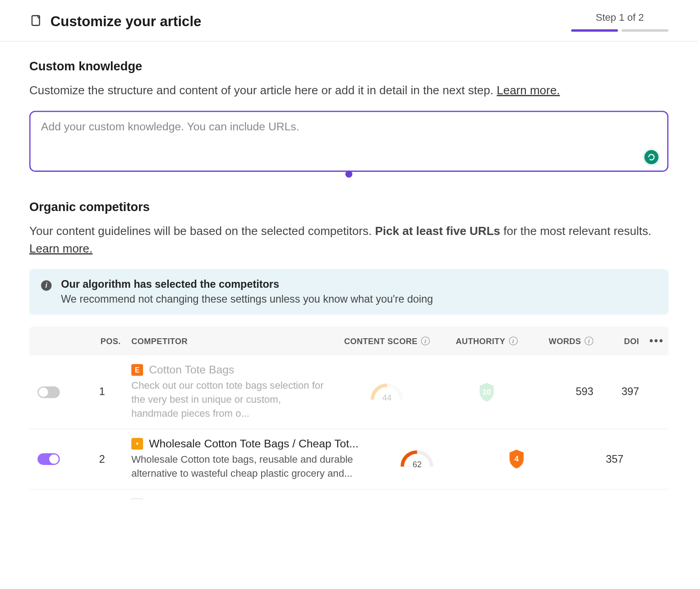  I want to click on custom-knowledge-title: Custom knowledge, so click(349, 66).